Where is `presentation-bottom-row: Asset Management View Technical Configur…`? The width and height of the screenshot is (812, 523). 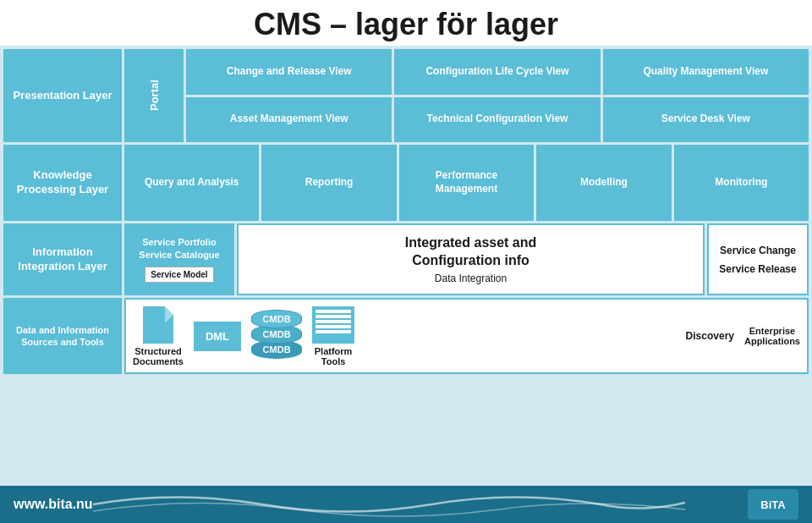
presentation-bottom-row: Asset Management View Technical Configur… is located at coordinates (497, 120).